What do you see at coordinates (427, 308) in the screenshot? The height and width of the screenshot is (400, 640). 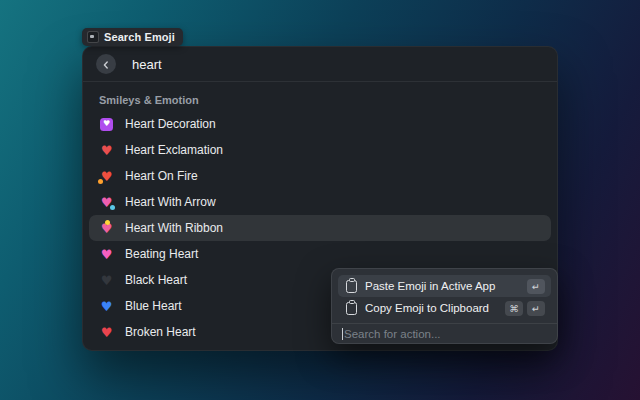 I see `action-label: Copy Emoji to Clipboard` at bounding box center [427, 308].